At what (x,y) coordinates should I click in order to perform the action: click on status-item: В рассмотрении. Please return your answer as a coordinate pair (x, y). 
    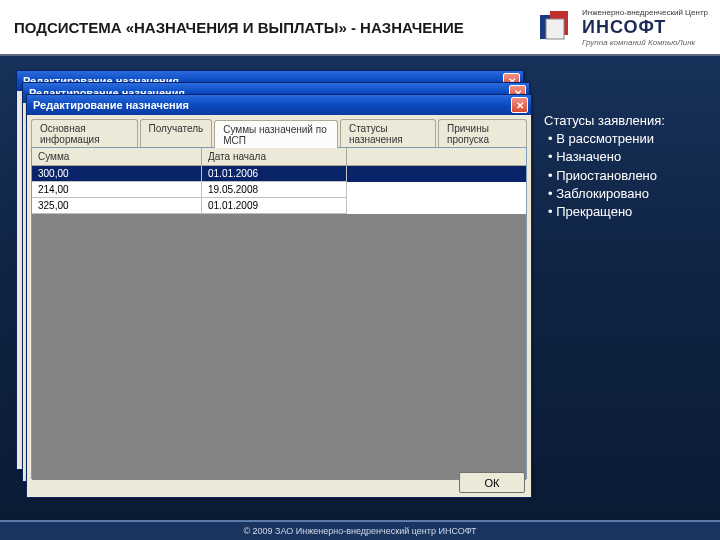
    Looking at the image, I should click on (606, 139).